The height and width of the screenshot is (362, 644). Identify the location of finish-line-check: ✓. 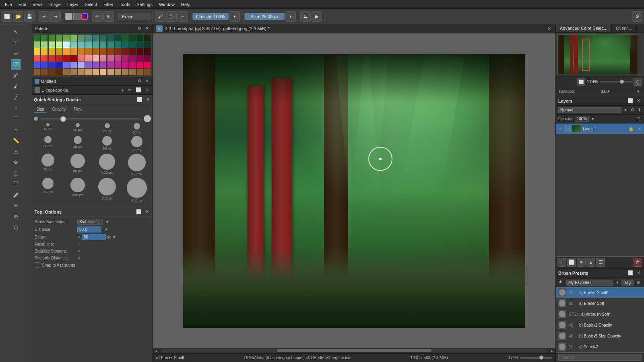
(79, 245).